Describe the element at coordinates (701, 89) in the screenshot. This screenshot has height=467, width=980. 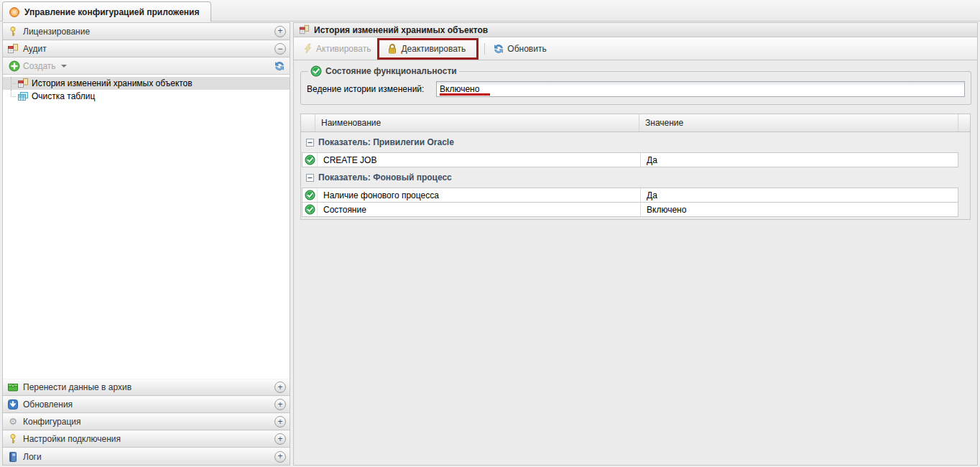
I see `history-state-input` at that location.